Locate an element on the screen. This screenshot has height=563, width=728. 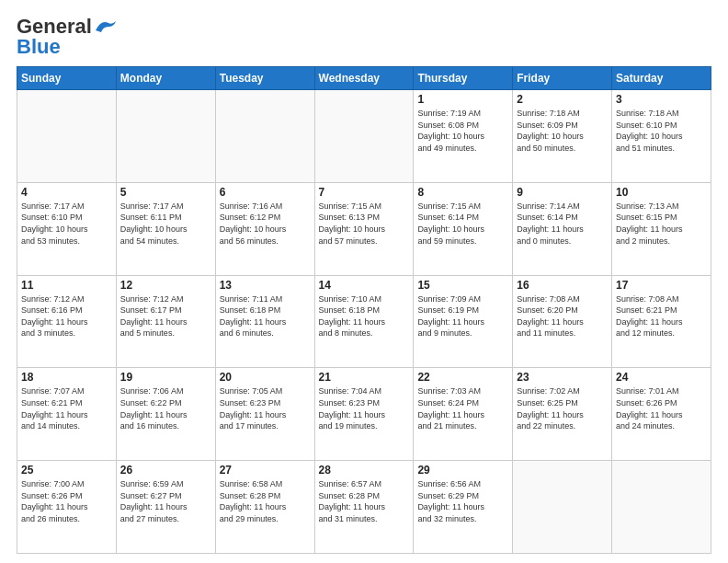
logo-bird-icon is located at coordinates (106, 27).